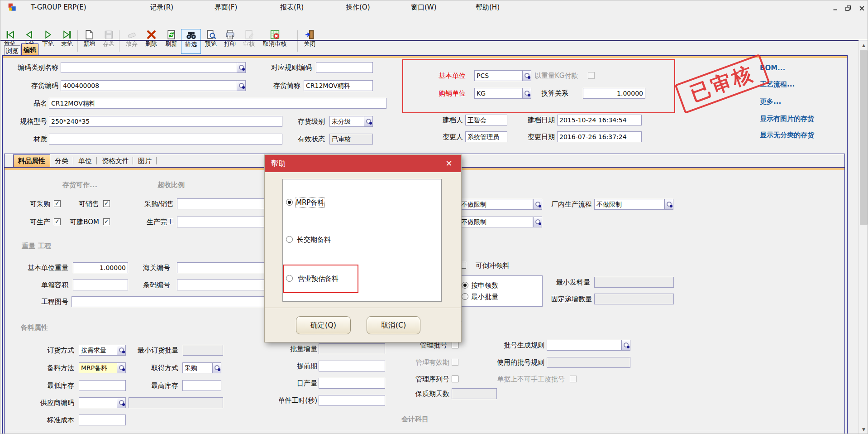  What do you see at coordinates (310, 42) in the screenshot?
I see `toolbar-close-form-button: 关闭` at bounding box center [310, 42].